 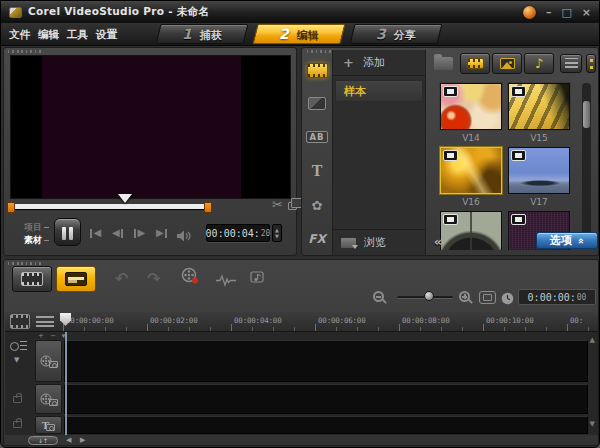 I want to click on split-clip-icon: ✂, so click(x=278, y=204).